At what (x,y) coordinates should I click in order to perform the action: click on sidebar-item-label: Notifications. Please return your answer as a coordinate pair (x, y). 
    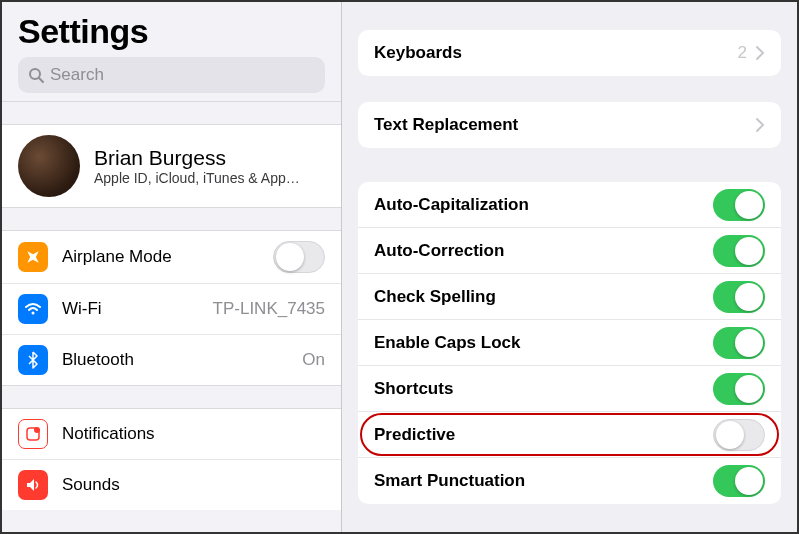
    Looking at the image, I should click on (194, 434).